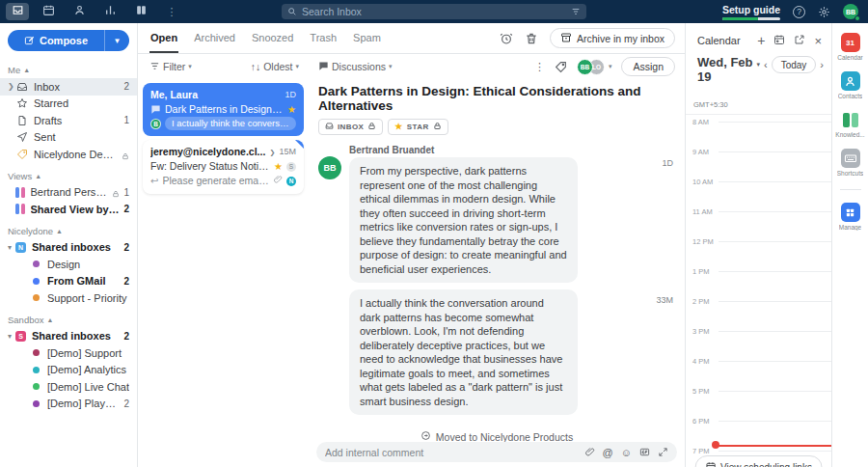 This screenshot has height=467, width=868. I want to click on sidebar-item-design: Design, so click(68, 264).